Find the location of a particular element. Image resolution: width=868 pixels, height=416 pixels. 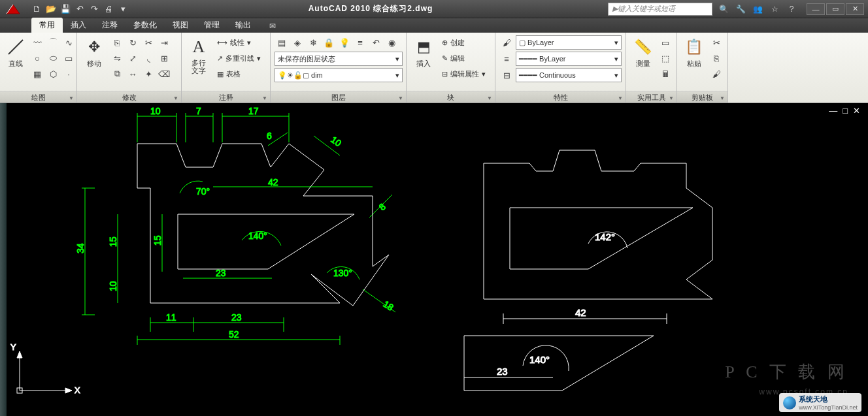

stretch-icon: ↔ is located at coordinates (133, 74).